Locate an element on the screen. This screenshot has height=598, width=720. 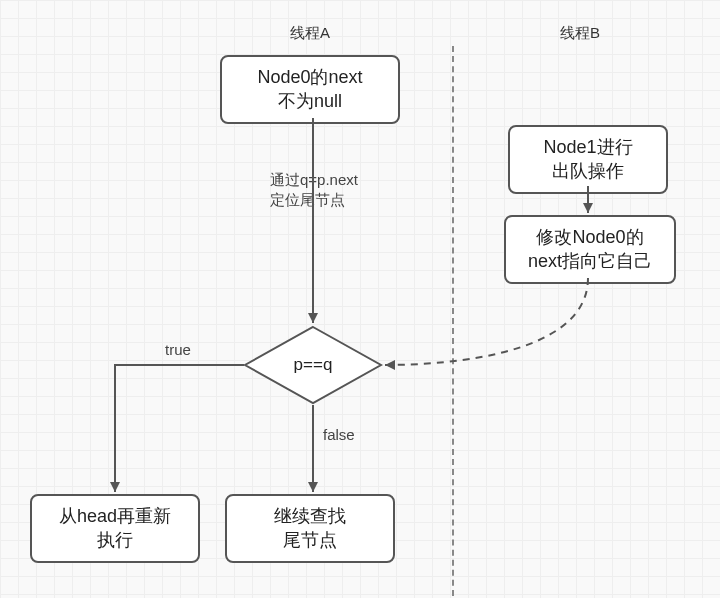
node-false-l2: 尾节点 is located at coordinates (310, 540).